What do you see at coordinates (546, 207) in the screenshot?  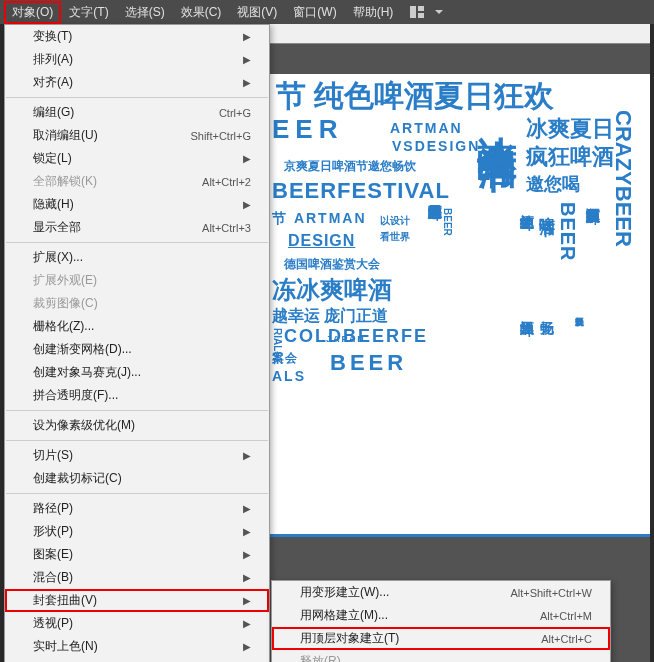 I see `art-line: 啤酒节` at bounding box center [546, 207].